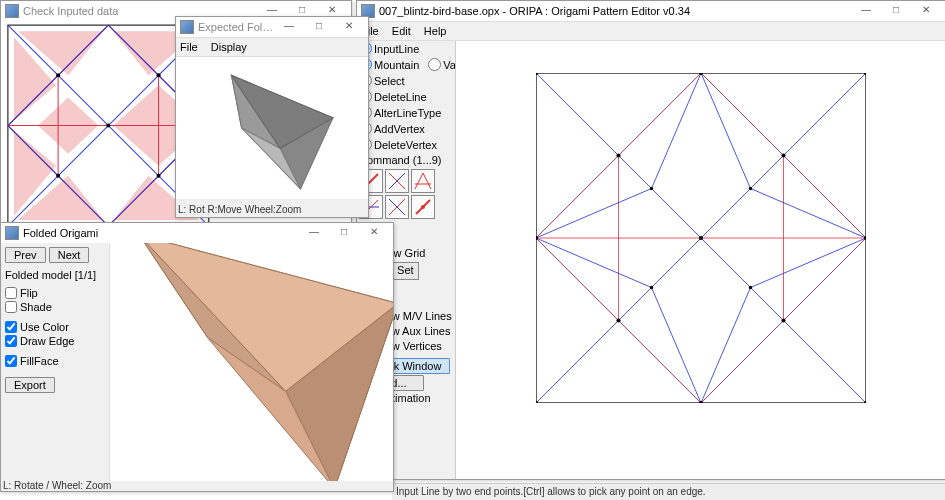  Describe the element at coordinates (272, 117) in the screenshot. I see `expected-window: Expected Folded Ori... — □ ✕ File Displa…` at that location.